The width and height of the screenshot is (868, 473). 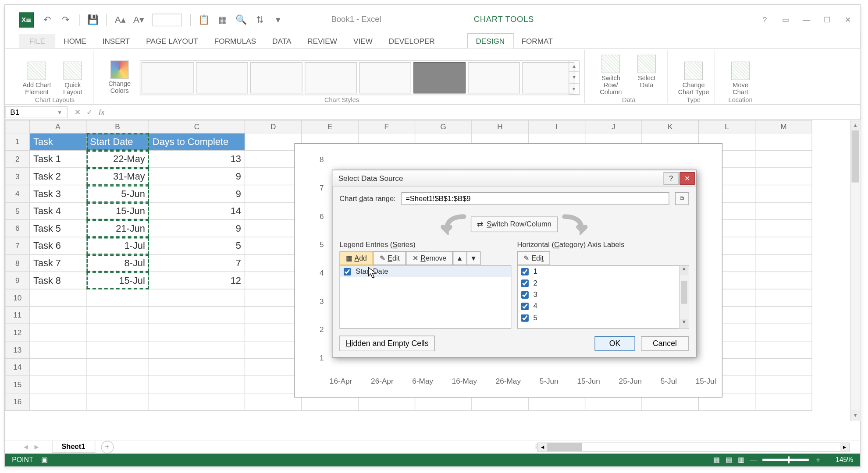 I want to click on cancel-entry-icon: ✕, so click(x=78, y=112).